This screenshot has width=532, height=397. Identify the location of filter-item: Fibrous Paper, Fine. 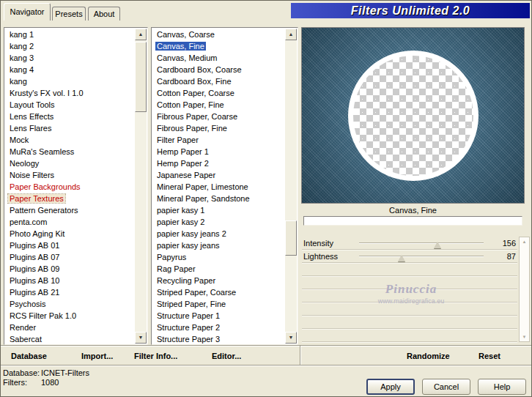
(218, 128).